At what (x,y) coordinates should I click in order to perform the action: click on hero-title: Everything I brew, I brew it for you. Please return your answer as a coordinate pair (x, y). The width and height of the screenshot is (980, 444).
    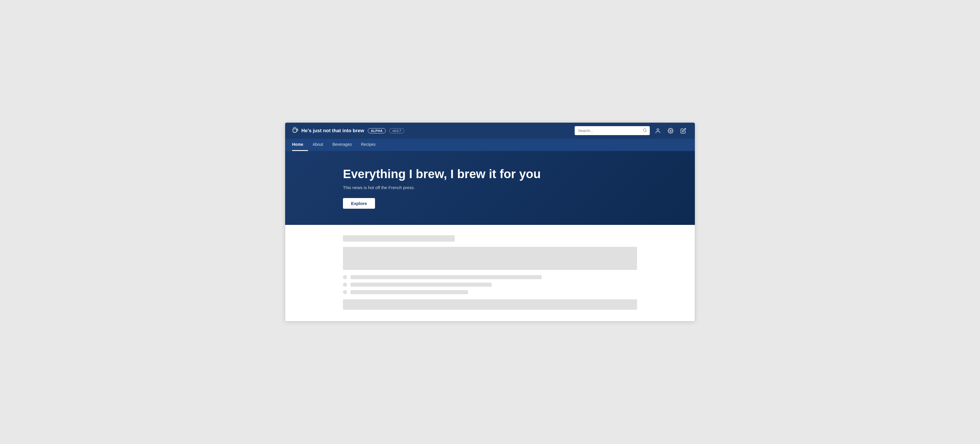
    Looking at the image, I should click on (490, 174).